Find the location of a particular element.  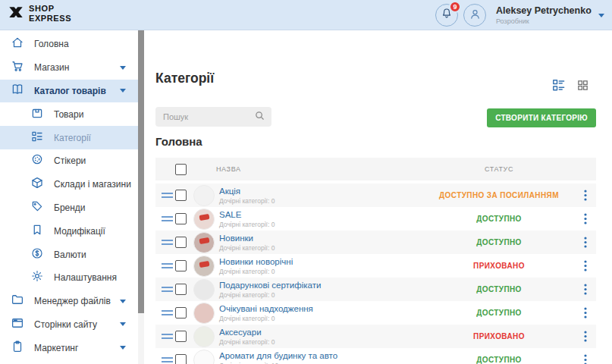

sidebar-item-label: Модифікації is located at coordinates (80, 231).